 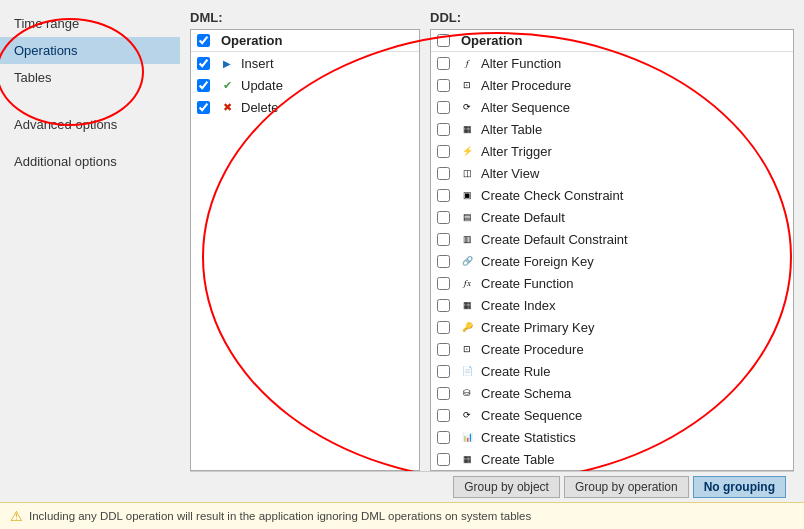 What do you see at coordinates (444, 262) in the screenshot?
I see `ddl-checkbox-create-foreign-key` at bounding box center [444, 262].